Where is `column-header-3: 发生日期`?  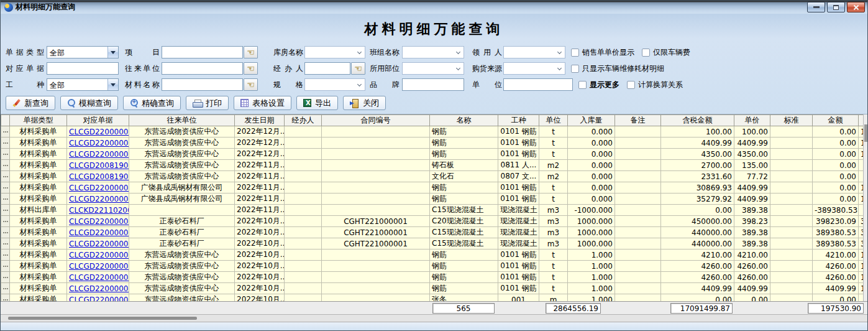
column-header-3: 发生日期 is located at coordinates (260, 121).